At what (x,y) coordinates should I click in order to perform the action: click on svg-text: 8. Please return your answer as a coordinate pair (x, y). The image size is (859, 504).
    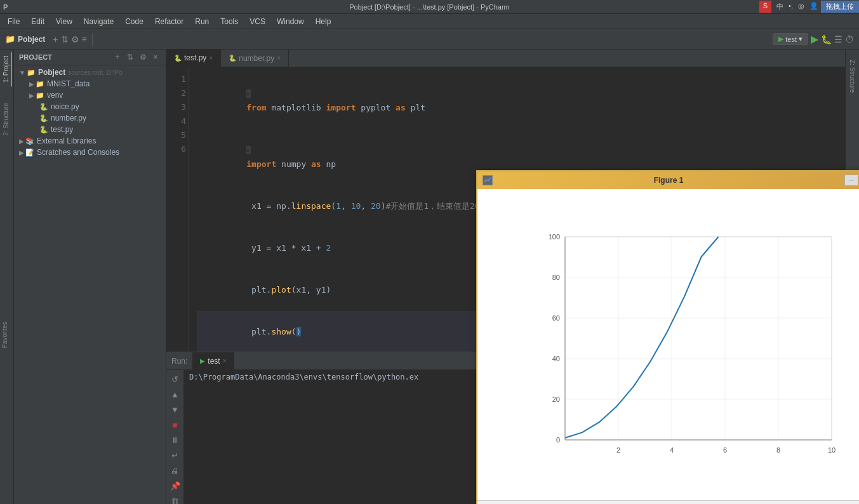
    Looking at the image, I should click on (778, 450).